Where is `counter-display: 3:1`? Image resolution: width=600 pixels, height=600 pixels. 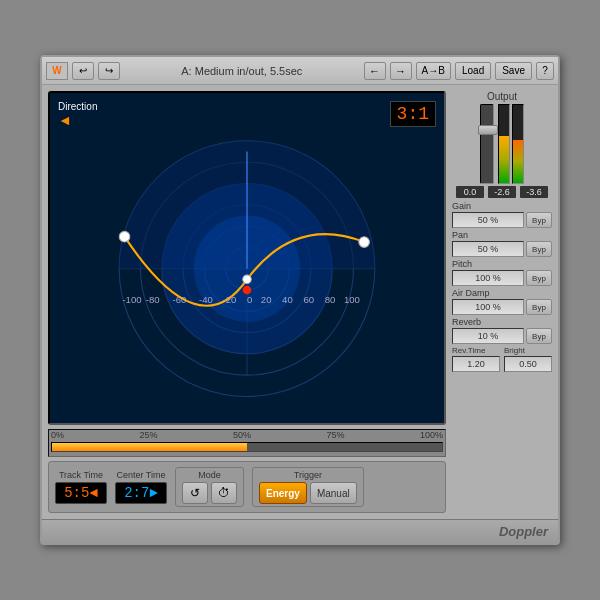
counter-display: 3:1 is located at coordinates (413, 114).